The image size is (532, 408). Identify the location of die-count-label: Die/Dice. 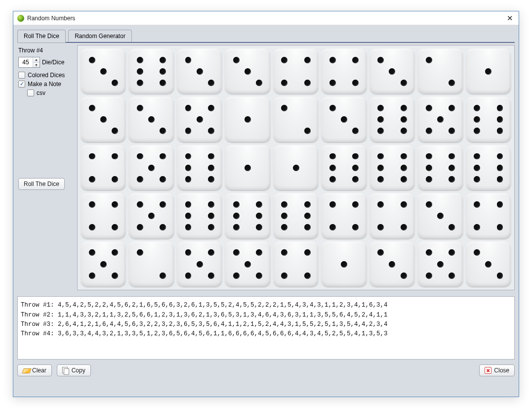
(53, 62).